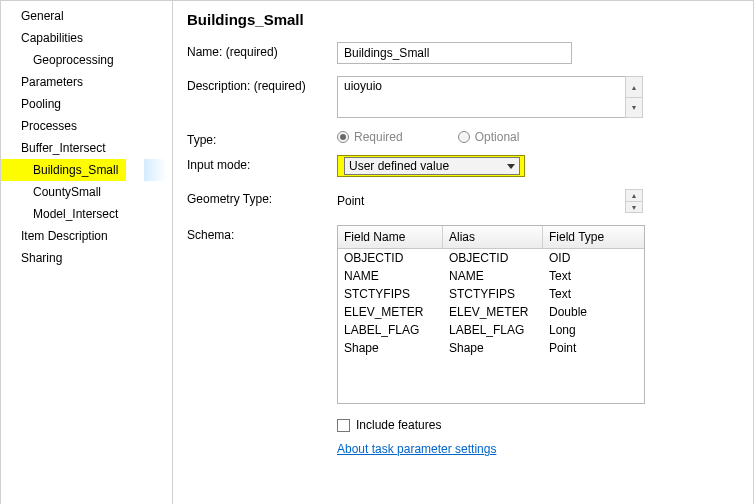  I want to click on input-mode-label: Input mode:, so click(262, 164).